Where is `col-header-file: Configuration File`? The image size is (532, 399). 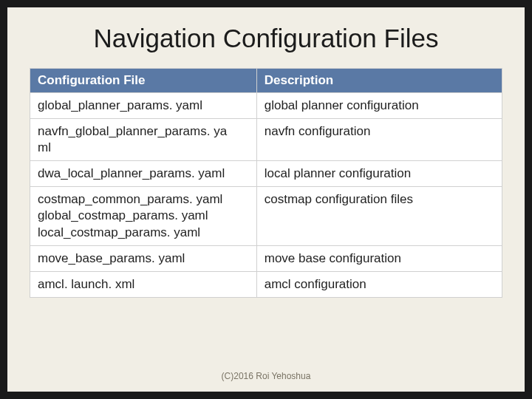 col-header-file: Configuration File is located at coordinates (143, 81).